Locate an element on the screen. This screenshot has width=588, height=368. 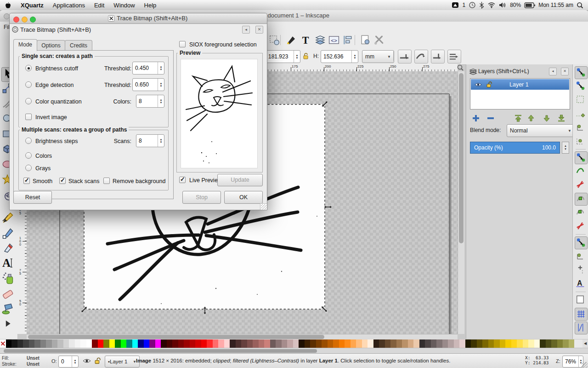
layer-lock-icon is located at coordinates (489, 85).